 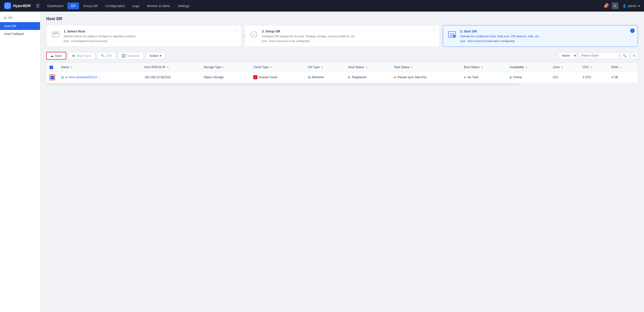 What do you see at coordinates (631, 6) in the screenshot?
I see `user-menu: 👤 admin ▾` at bounding box center [631, 6].